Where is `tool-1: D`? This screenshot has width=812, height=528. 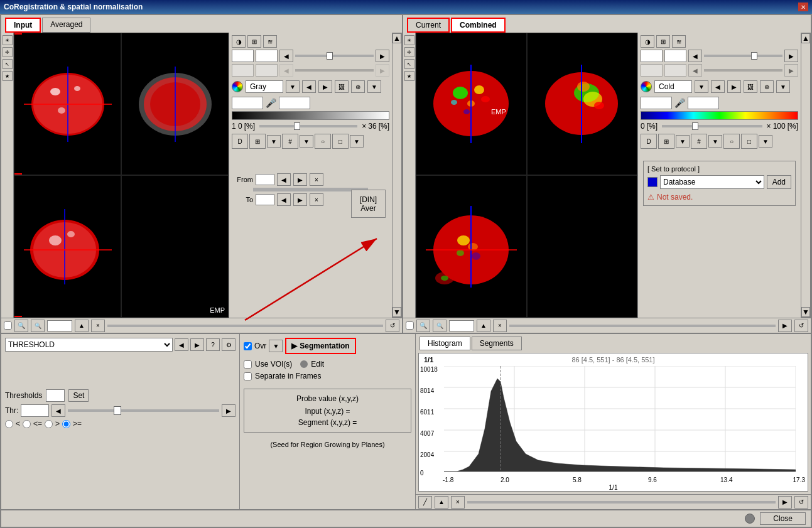
tool-1: D is located at coordinates (240, 141).